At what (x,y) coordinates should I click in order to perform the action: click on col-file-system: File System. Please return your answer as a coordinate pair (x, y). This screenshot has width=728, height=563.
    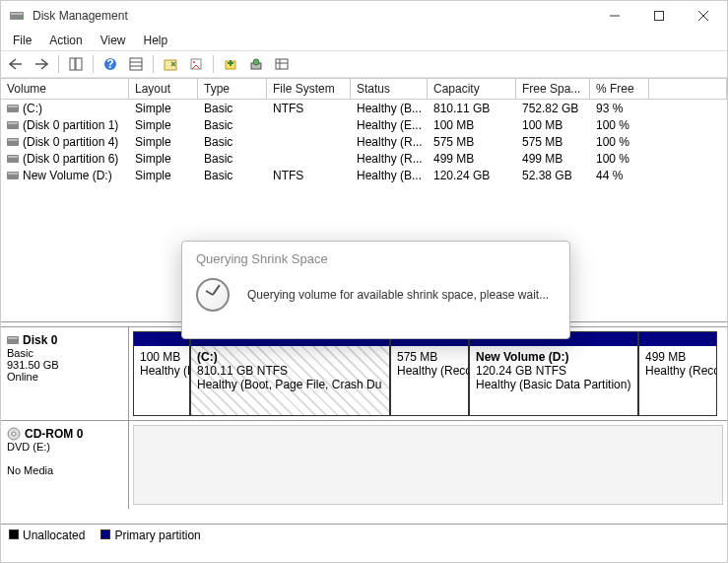
    Looking at the image, I should click on (309, 89).